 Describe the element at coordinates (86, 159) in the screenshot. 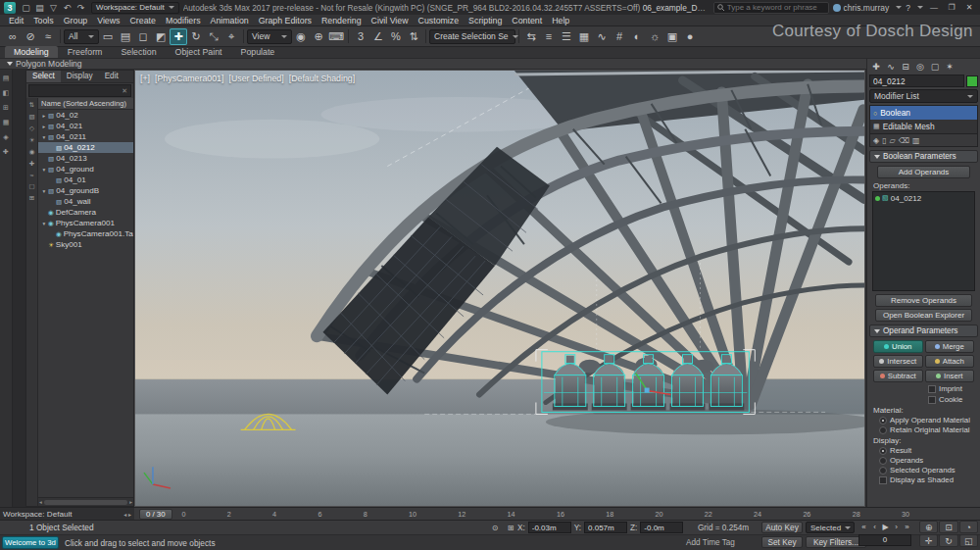

I see `scene-explorer-row: ▧ 04_0213` at that location.